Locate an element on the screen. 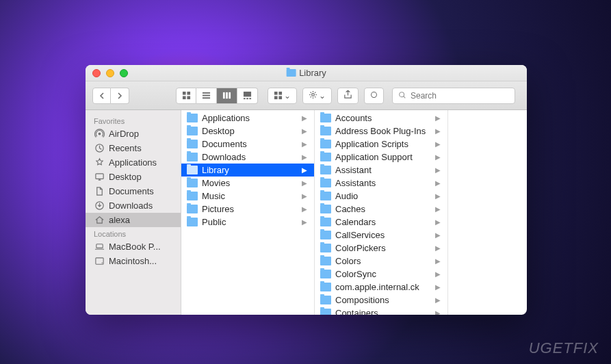 The height and width of the screenshot is (364, 611). list-item: Assistant▶ is located at coordinates (381, 170).